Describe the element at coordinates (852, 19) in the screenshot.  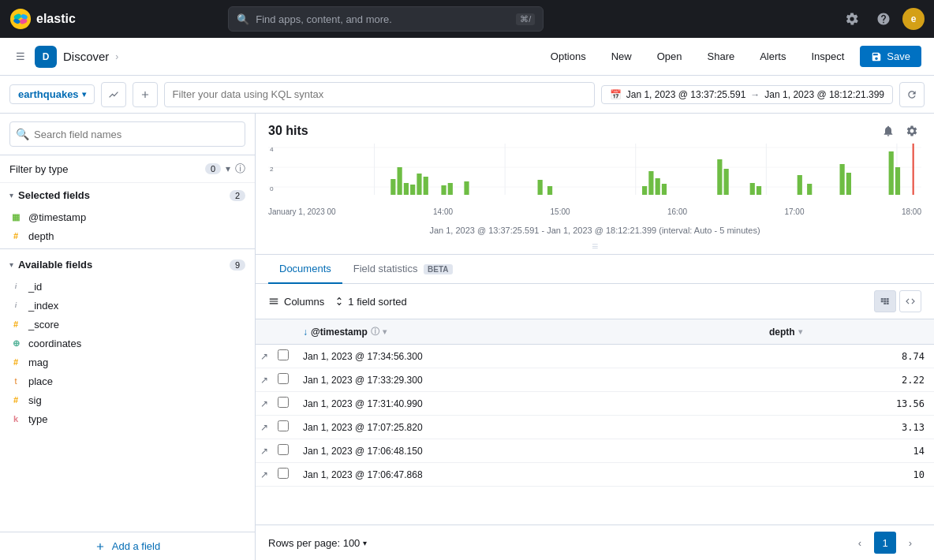
I see `settings-icon-btn` at that location.